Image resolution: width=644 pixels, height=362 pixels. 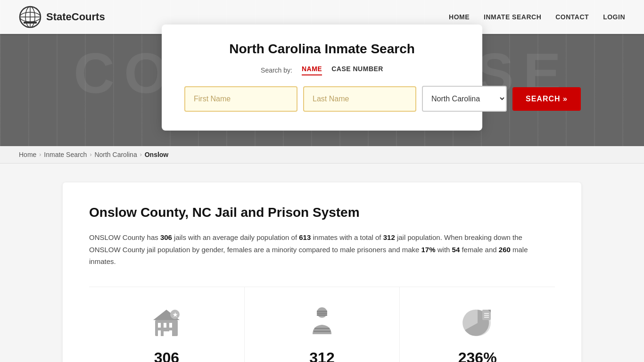 I want to click on chevron-icon-3: ›, so click(x=141, y=155).